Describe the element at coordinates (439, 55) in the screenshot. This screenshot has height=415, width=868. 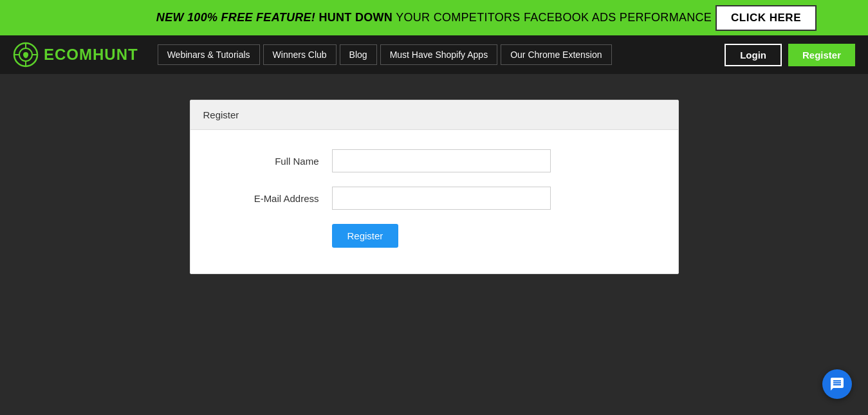
I see `nav-shopify: Must Have Shopify Apps` at that location.